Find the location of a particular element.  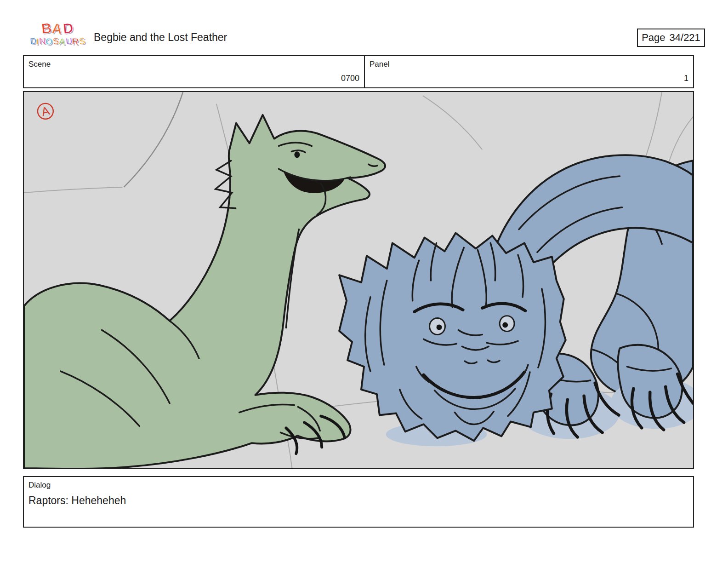

scene-value: 0700 is located at coordinates (350, 78).